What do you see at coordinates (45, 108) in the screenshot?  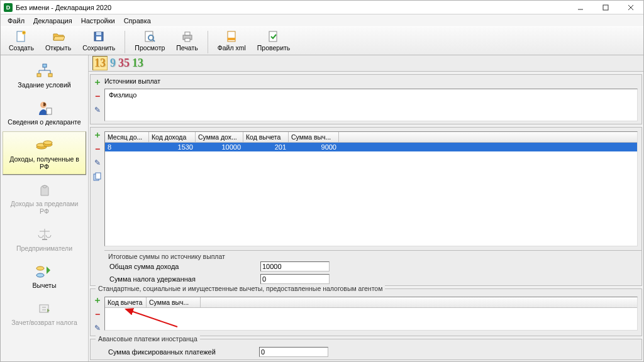 I see `person-icon` at bounding box center [45, 108].